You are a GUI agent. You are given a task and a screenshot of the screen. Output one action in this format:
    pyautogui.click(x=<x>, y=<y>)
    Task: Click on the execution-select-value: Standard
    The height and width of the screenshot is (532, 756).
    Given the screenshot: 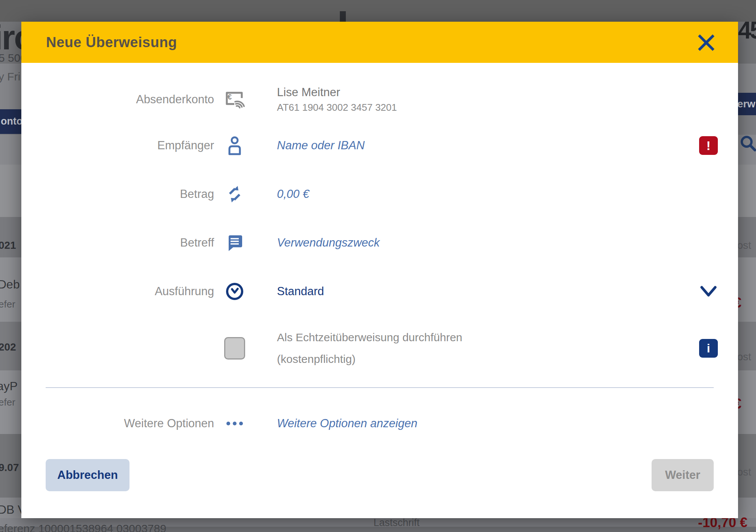 What is the action you would take?
    pyautogui.click(x=301, y=291)
    